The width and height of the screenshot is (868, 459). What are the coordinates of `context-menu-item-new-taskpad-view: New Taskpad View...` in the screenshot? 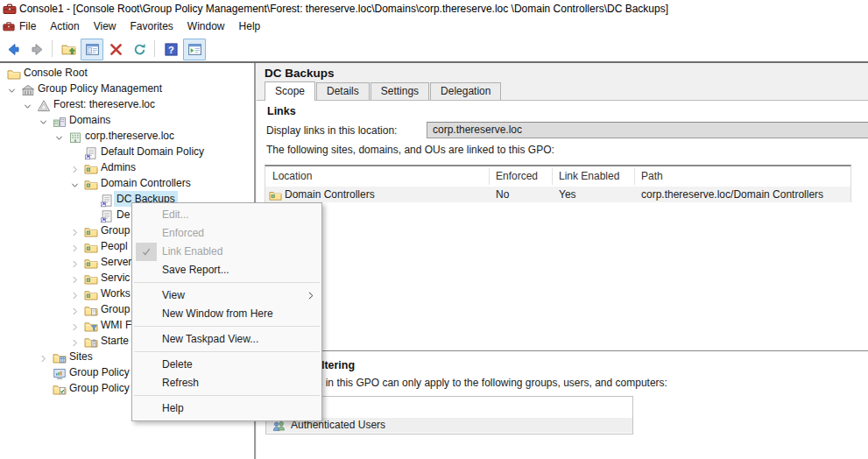 It's located at (227, 340).